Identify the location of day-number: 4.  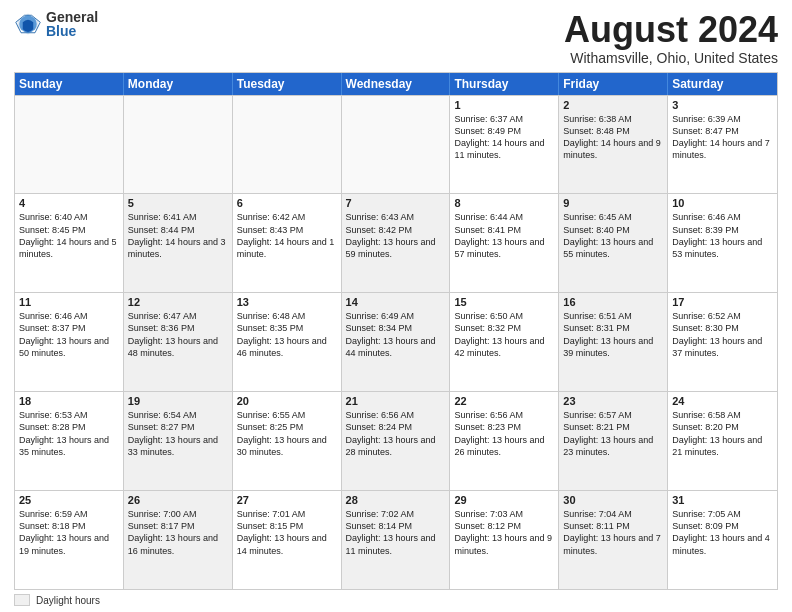
(69, 203).